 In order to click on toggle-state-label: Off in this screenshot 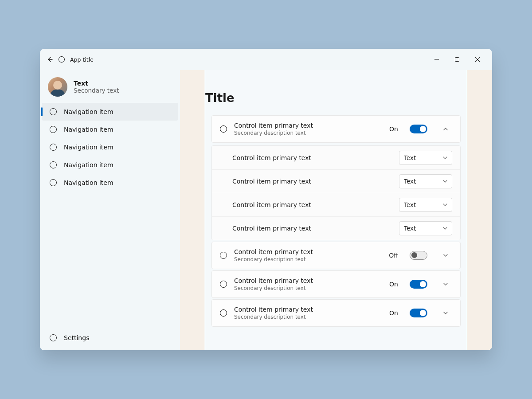, I will do `click(394, 255)`.